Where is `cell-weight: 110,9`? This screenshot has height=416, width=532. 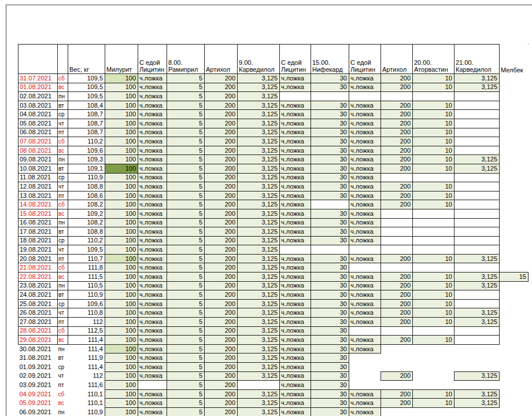
cell-weight: 110,9 is located at coordinates (87, 412).